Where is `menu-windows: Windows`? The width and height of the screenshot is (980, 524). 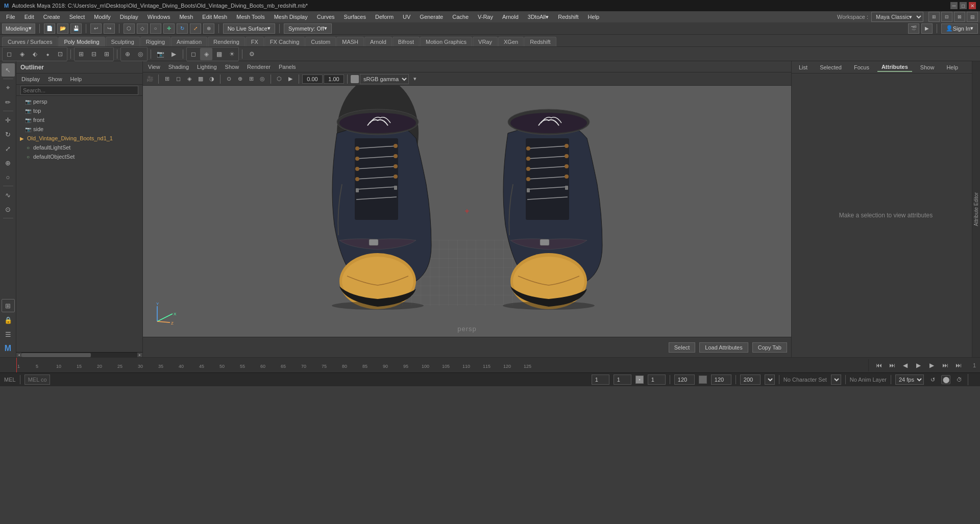 menu-windows: Windows is located at coordinates (159, 17).